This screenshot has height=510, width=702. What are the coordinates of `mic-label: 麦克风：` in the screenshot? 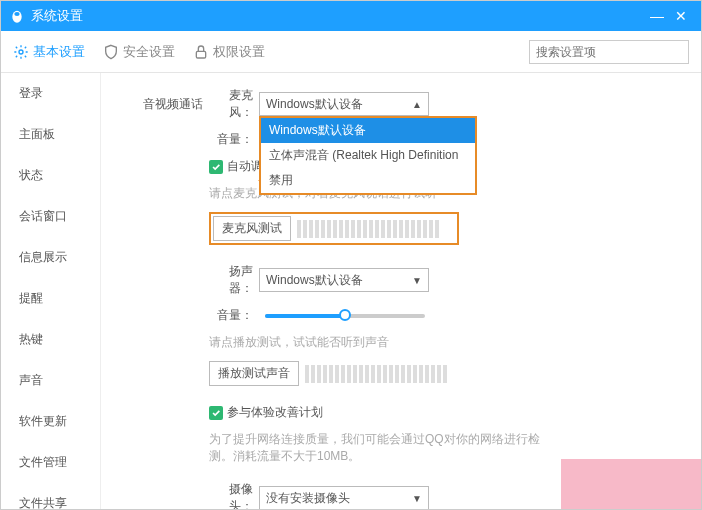 It's located at (234, 104).